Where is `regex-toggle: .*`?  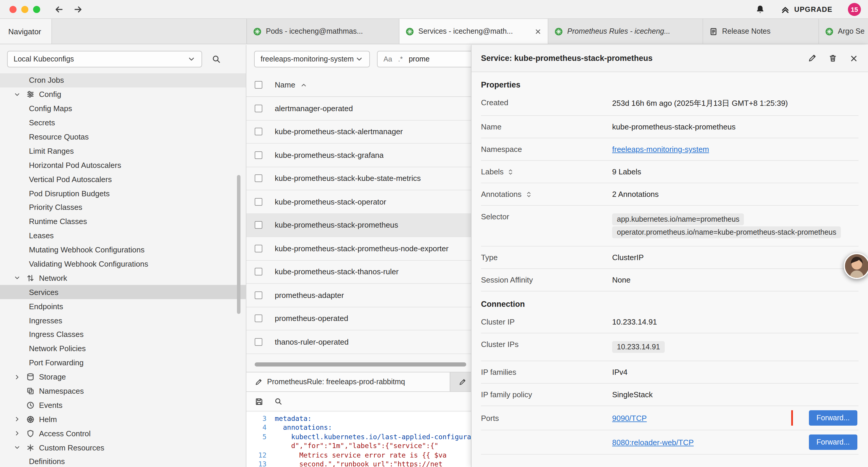 regex-toggle: .* is located at coordinates (400, 59).